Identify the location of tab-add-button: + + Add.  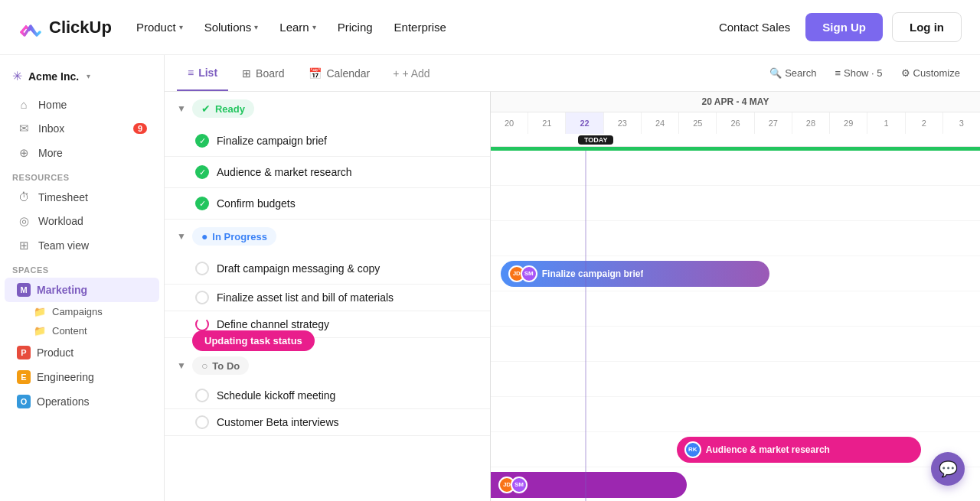
(411, 73).